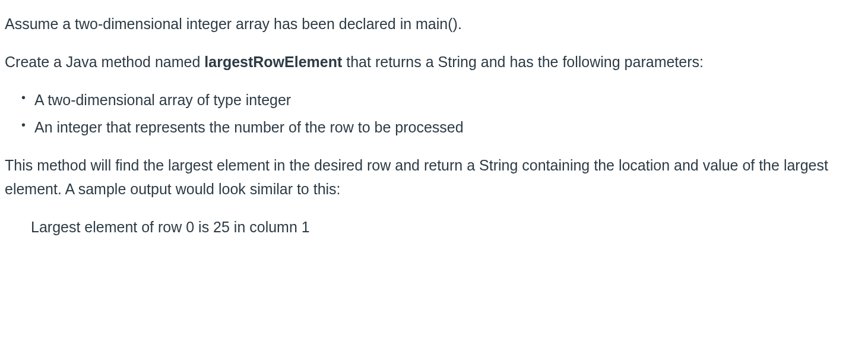 This screenshot has height=341, width=868. I want to click on paragraph-intro: Assume a two-dimensional integer array h…, so click(434, 24).